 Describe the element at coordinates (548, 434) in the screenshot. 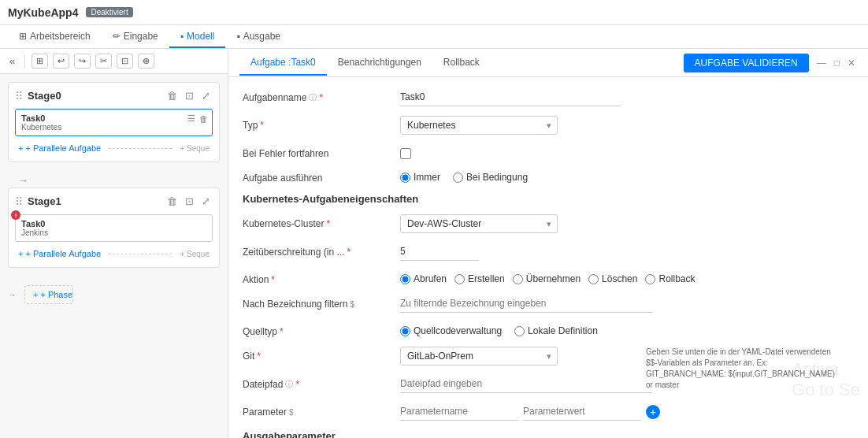

I see `output-section: Ausgabeparameter status k8SRollbackTaskF…` at that location.